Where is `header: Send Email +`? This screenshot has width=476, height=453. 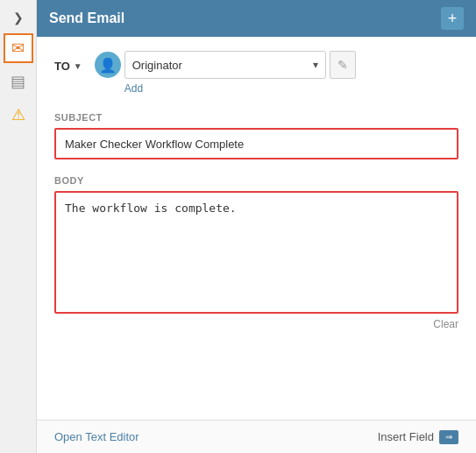
header: Send Email + is located at coordinates (256, 18).